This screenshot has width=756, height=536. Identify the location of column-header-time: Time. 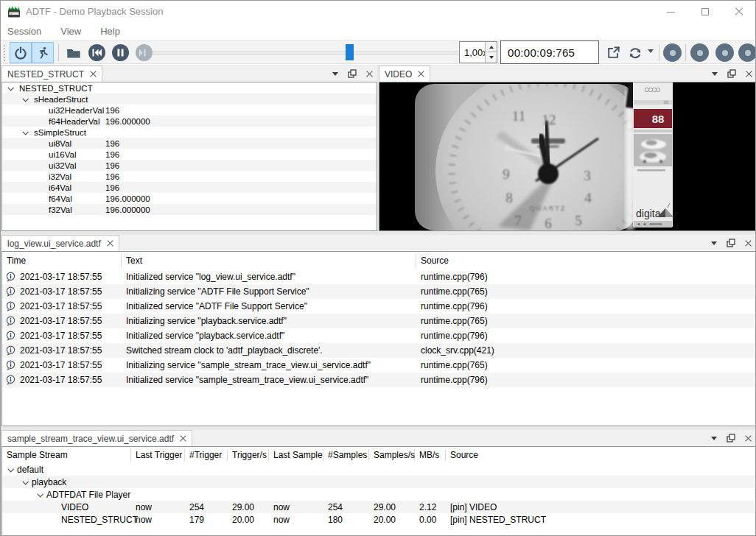
(62, 261).